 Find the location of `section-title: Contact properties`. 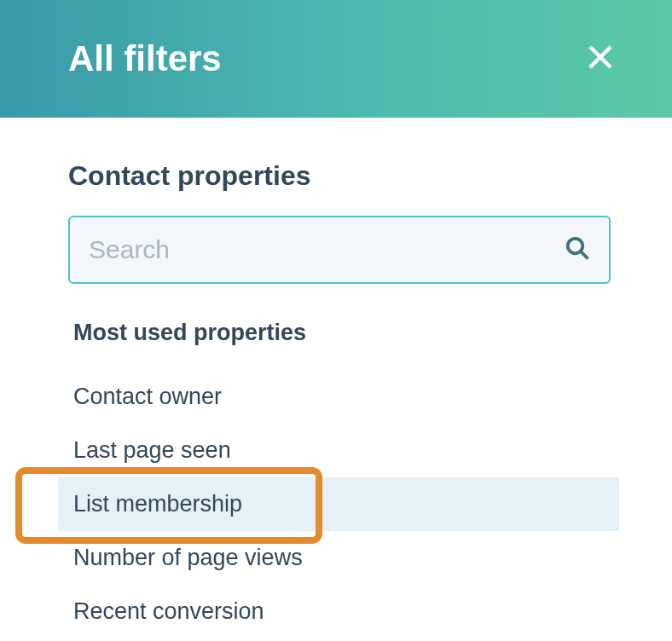

section-title: Contact properties is located at coordinates (339, 176).